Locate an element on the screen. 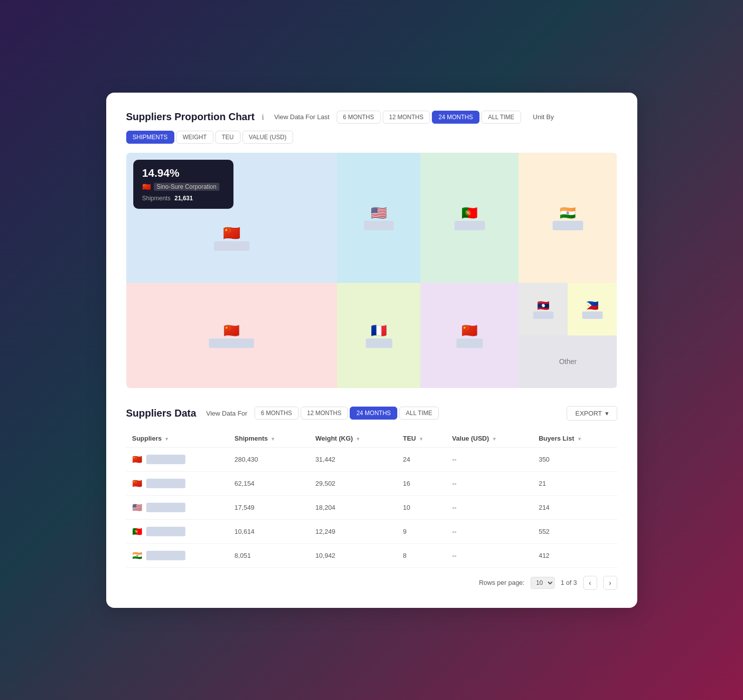  cell3-flag: 🇵🇹 is located at coordinates (469, 213).